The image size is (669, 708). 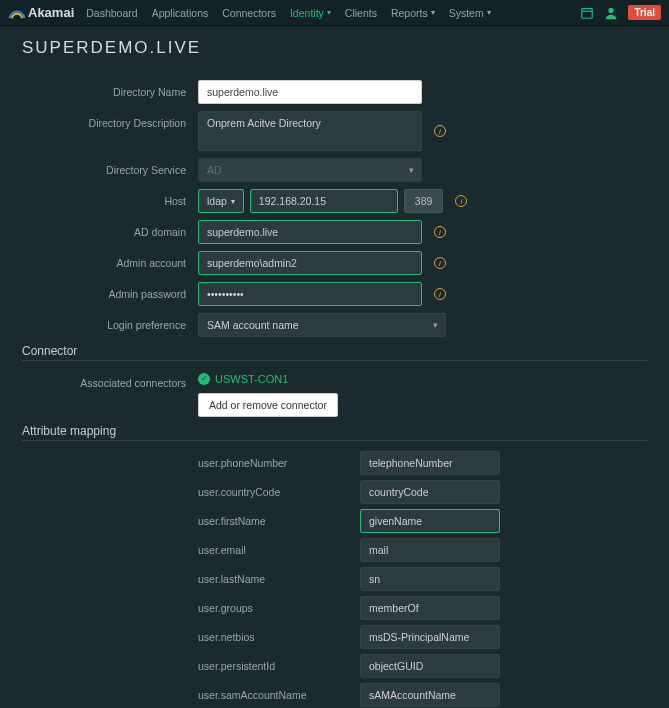 What do you see at coordinates (217, 201) in the screenshot?
I see `host-scheme-label: ldap` at bounding box center [217, 201].